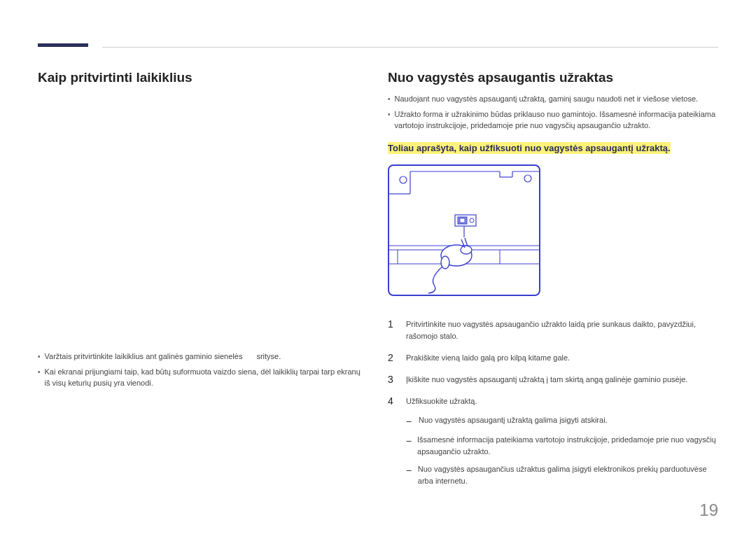 The image size is (756, 534). What do you see at coordinates (562, 444) in the screenshot?
I see `step-text: Užfiksuokite užraktą. ‒ Nuo vagystės aps…` at bounding box center [562, 444].